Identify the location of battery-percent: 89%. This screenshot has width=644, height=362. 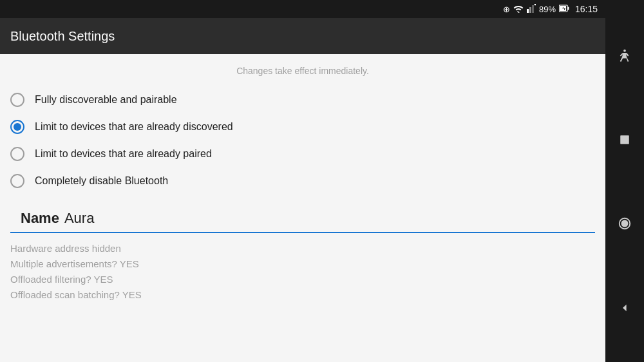
(547, 9).